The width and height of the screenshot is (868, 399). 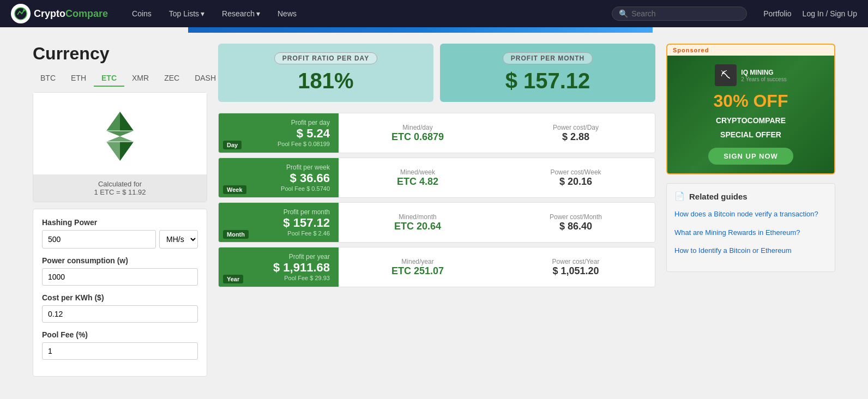 I want to click on period-pool-fee: Pool Fee $ 0.5740, so click(x=305, y=189).